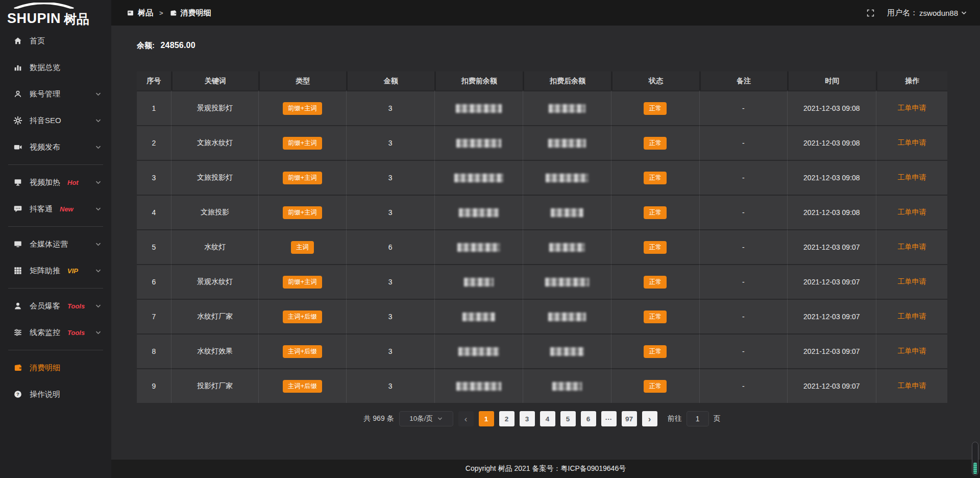 The width and height of the screenshot is (980, 478). What do you see at coordinates (548, 419) in the screenshot?
I see `page-button-4: 4` at bounding box center [548, 419].